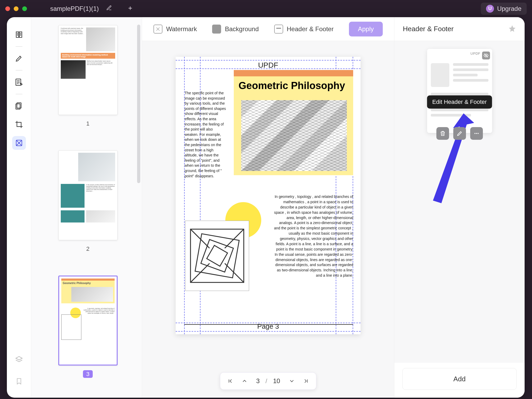 The height and width of the screenshot is (399, 532). Describe the element at coordinates (277, 381) in the screenshot. I see `total-page-number: 10` at that location.